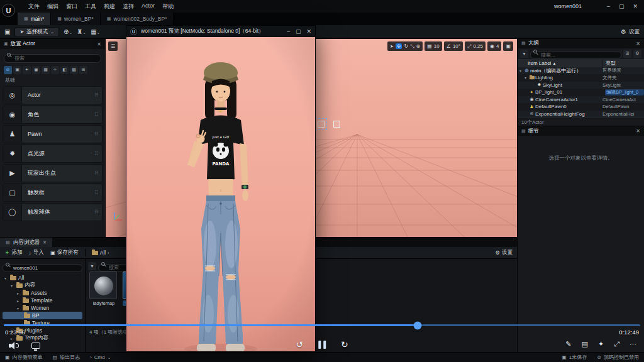 The height and width of the screenshot is (362, 644). Describe the element at coordinates (43, 331) in the screenshot. I see `tree-item-plugins: ▸Plugins` at that location.